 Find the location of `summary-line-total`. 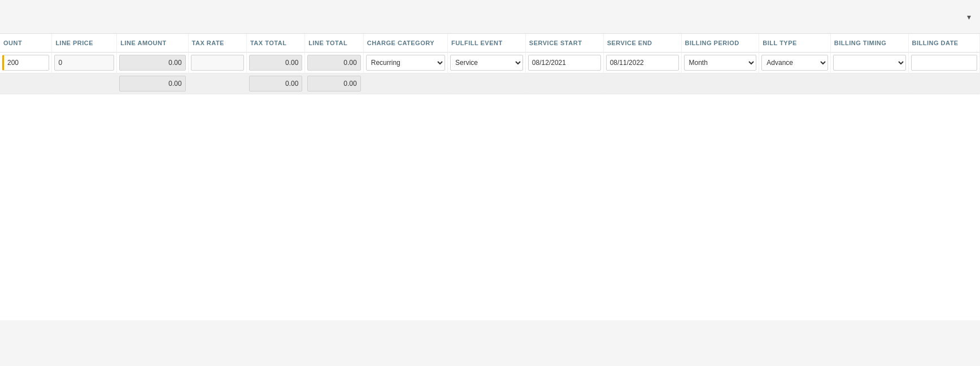

summary-line-total is located at coordinates (334, 84).